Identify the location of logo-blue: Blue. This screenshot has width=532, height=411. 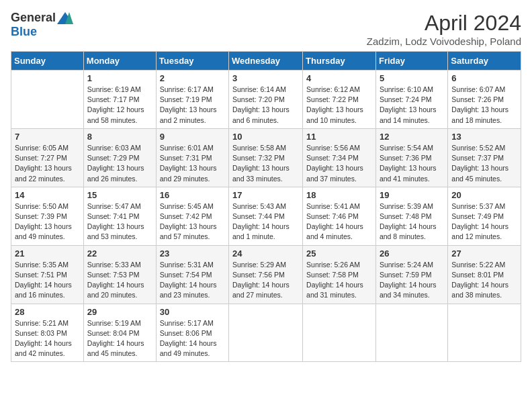
(24, 32).